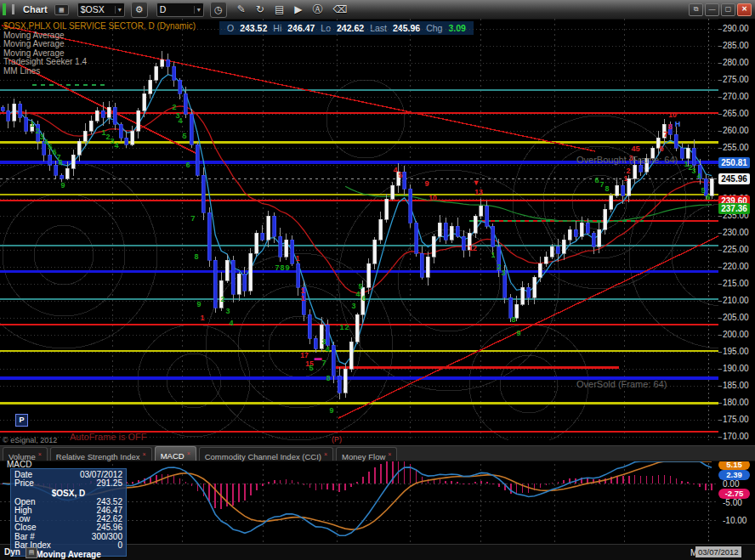  Describe the element at coordinates (99, 27) in the screenshot. I see `symbol-description: $OSX,PHLX OIL SERVICE SECTOR, D (Dynamic…` at that location.